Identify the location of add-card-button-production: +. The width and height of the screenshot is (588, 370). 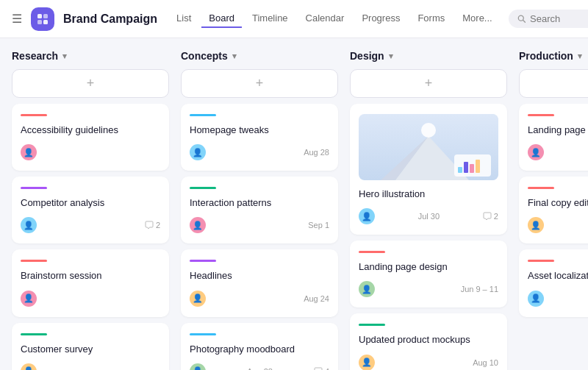
(553, 84).